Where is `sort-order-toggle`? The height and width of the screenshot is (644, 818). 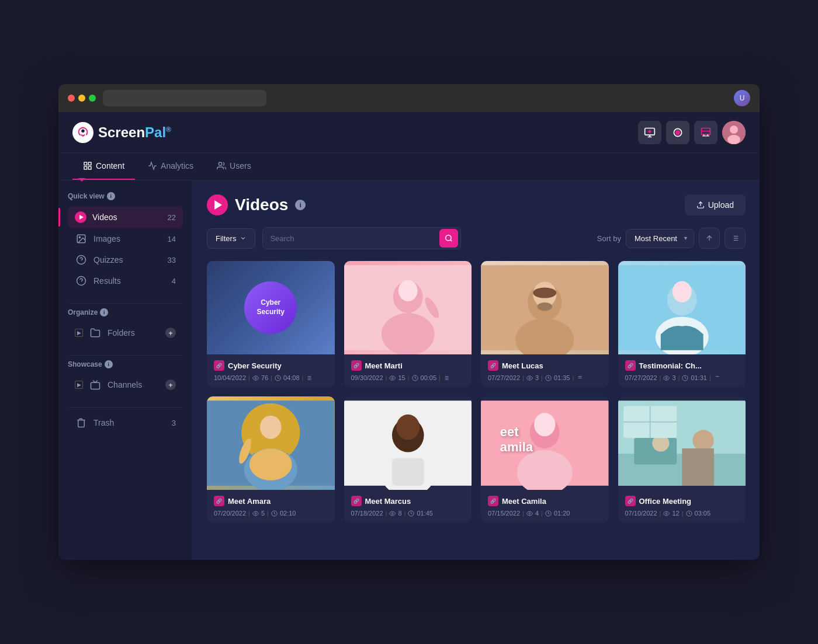
sort-order-toggle is located at coordinates (709, 238).